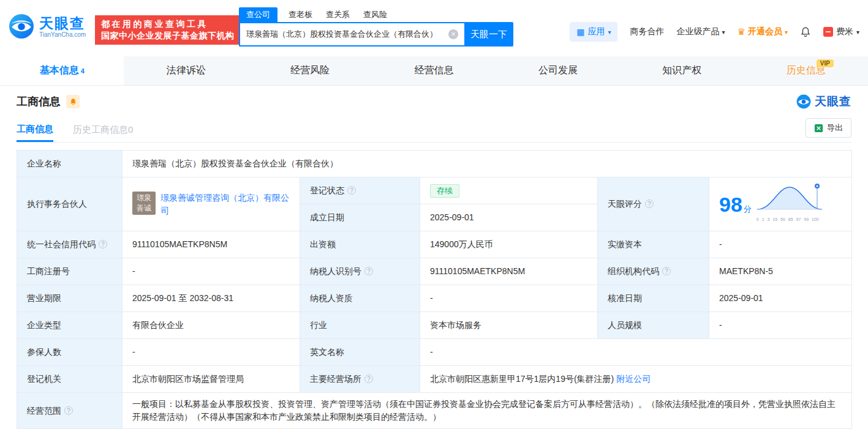 This screenshot has height=440, width=868. Describe the element at coordinates (225, 204) in the screenshot. I see `partner-company-link: 璟泉善诚管理咨询（北京）有限公司` at that location.